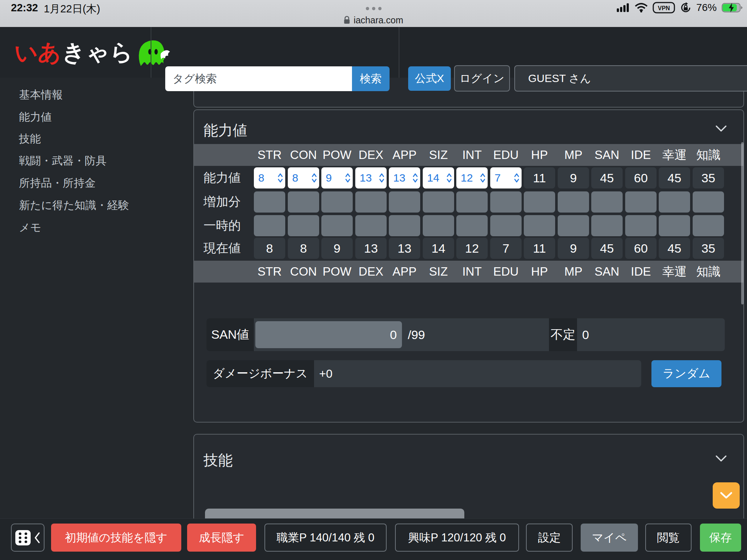 Image resolution: width=747 pixels, height=560 pixels. I want to click on stat-readonly-現在値-APP: 13, so click(405, 248).